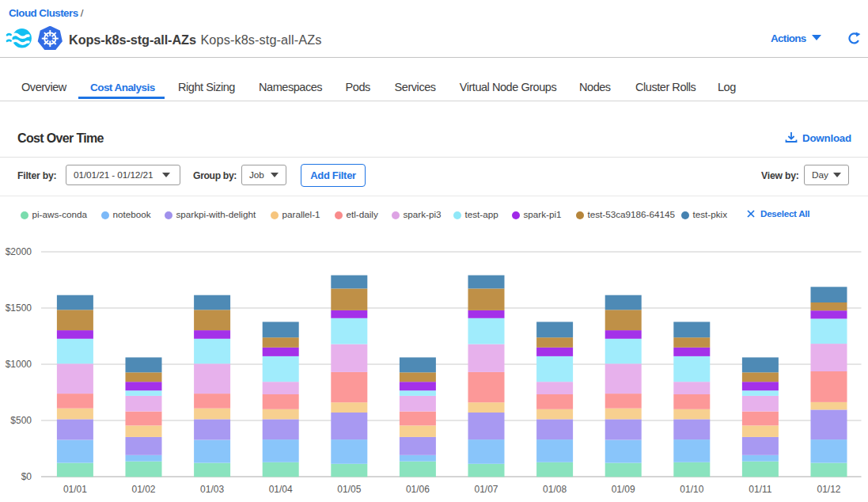 The height and width of the screenshot is (502, 868). Describe the element at coordinates (624, 489) in the screenshot. I see `svg-text: 01/09` at that location.